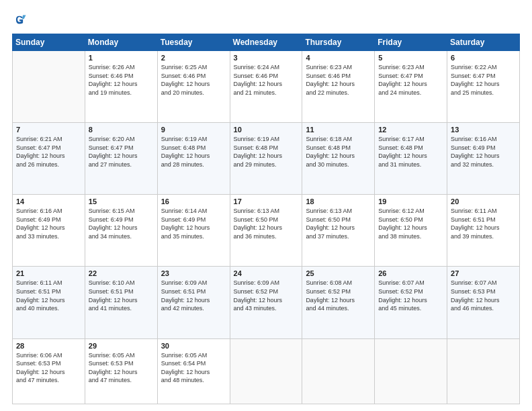 The image size is (532, 411). I want to click on calendar-cell: 24Sunrise: 6:09 AM Sunset: 6:52 PM Dayli…, so click(266, 302).